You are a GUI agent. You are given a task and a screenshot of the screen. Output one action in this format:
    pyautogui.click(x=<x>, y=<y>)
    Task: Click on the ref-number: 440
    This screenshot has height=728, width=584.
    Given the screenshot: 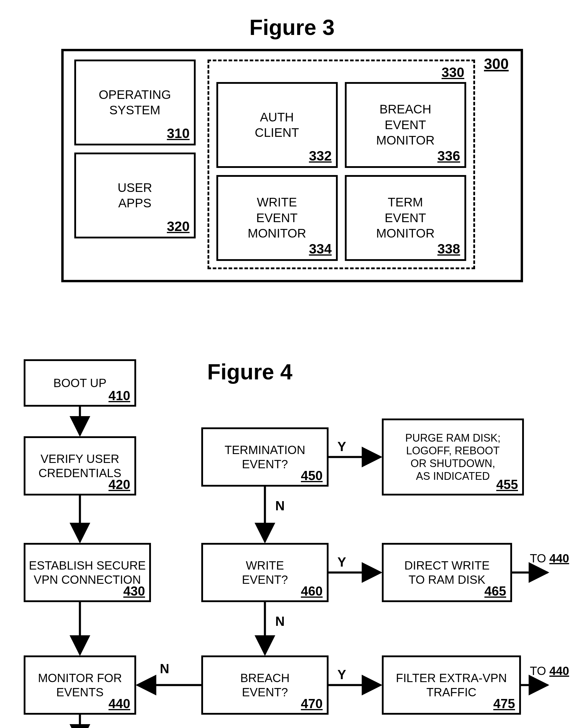 What is the action you would take?
    pyautogui.click(x=119, y=704)
    